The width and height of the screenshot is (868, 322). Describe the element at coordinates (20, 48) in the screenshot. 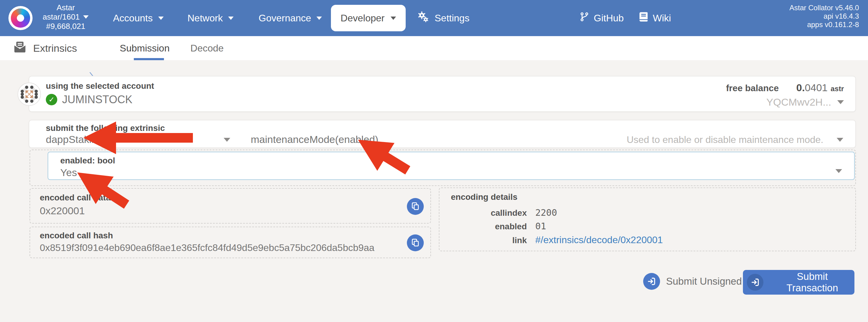

I see `envelope-icon` at that location.